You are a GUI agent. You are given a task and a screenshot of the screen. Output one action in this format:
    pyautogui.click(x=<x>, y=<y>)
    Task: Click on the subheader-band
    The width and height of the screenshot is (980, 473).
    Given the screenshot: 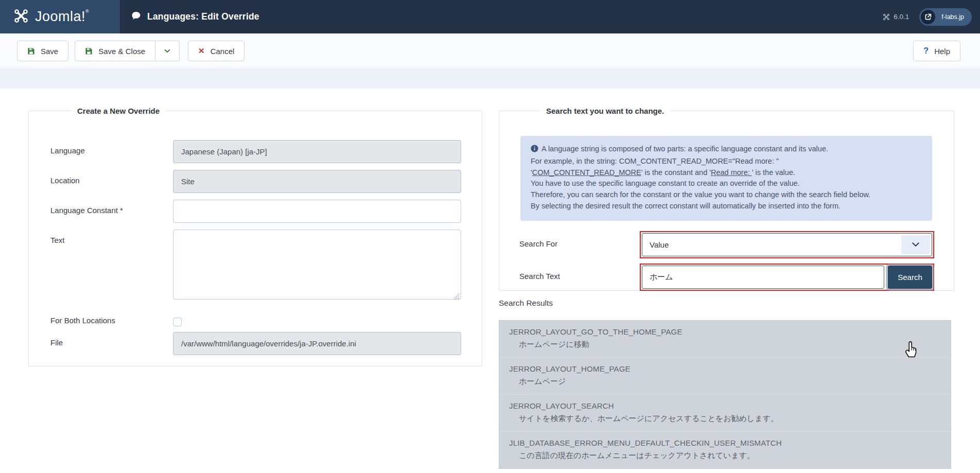 What is the action you would take?
    pyautogui.click(x=490, y=78)
    